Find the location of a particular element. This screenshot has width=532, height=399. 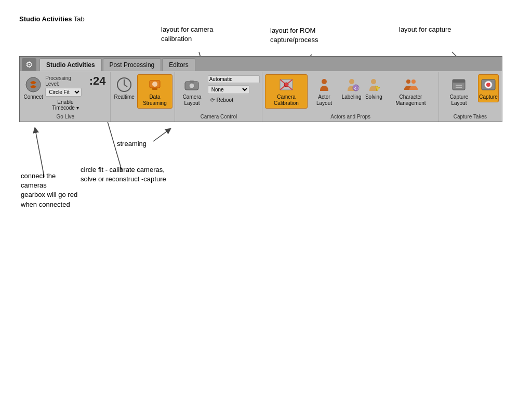

data-streaming-button: Data Streaming is located at coordinates (155, 91).